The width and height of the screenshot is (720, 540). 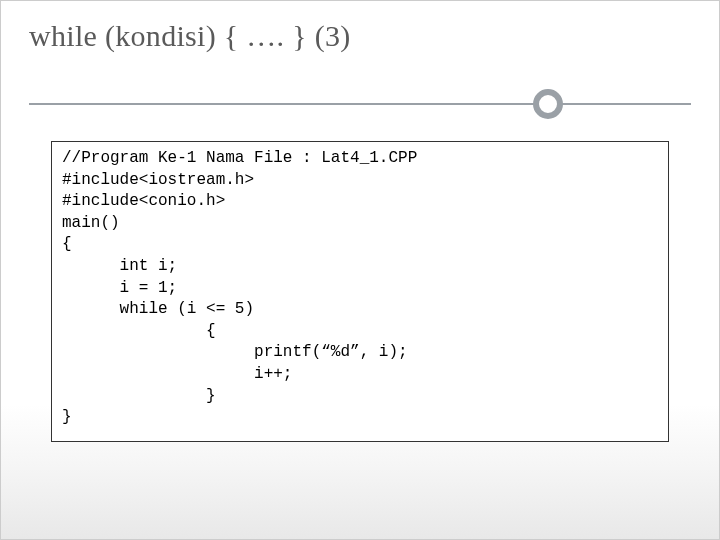 What do you see at coordinates (548, 104) in the screenshot?
I see `ring-ornament-icon` at bounding box center [548, 104].